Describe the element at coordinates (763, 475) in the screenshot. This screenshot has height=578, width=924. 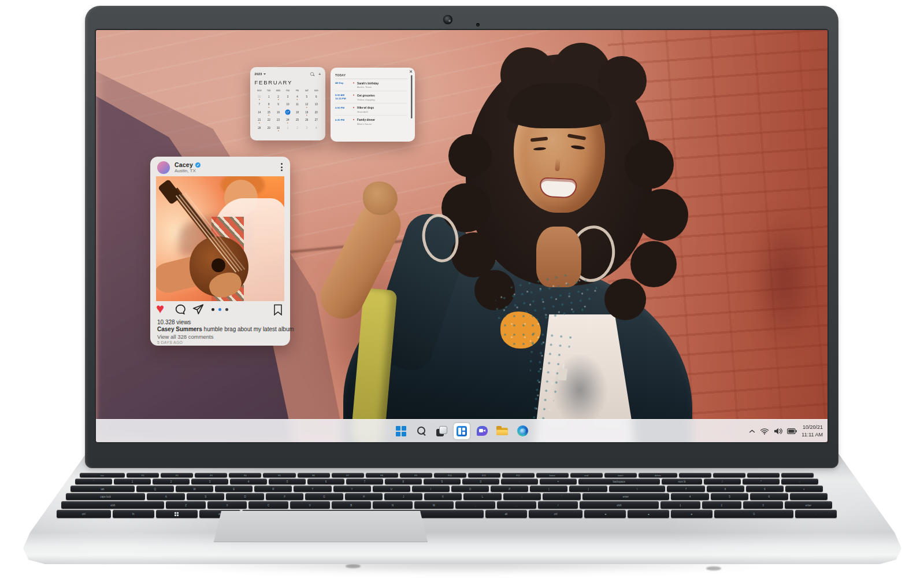
I see `key-blank` at that location.